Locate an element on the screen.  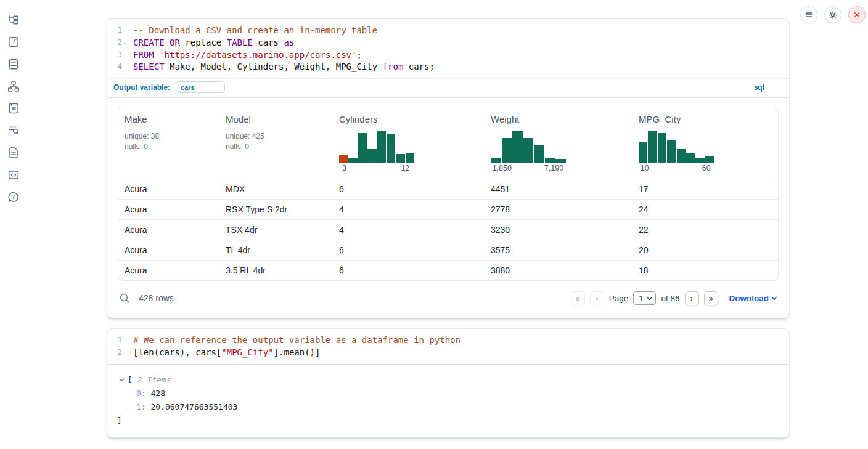
last-page-button: » is located at coordinates (711, 298).